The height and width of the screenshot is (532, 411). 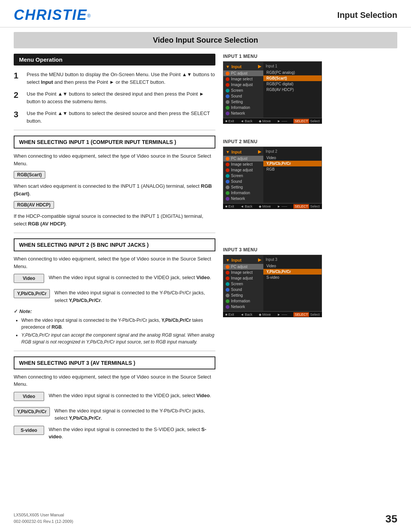 I want to click on footer-part: 002-000232-01 Rev.1 (12-2009), so click(x=43, y=522).